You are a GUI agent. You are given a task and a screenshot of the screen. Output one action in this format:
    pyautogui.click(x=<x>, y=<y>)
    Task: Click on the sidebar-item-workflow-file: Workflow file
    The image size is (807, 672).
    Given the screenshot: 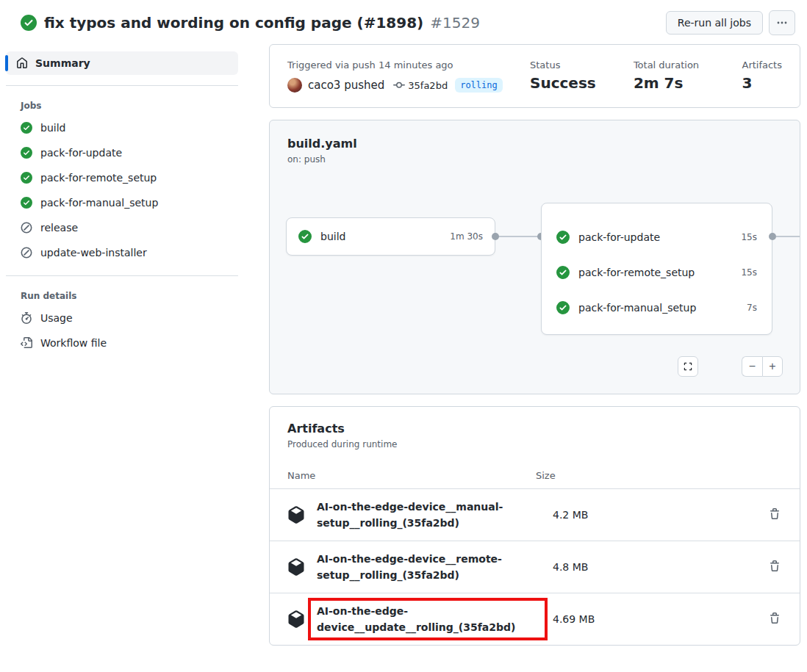 What is the action you would take?
    pyautogui.click(x=126, y=343)
    